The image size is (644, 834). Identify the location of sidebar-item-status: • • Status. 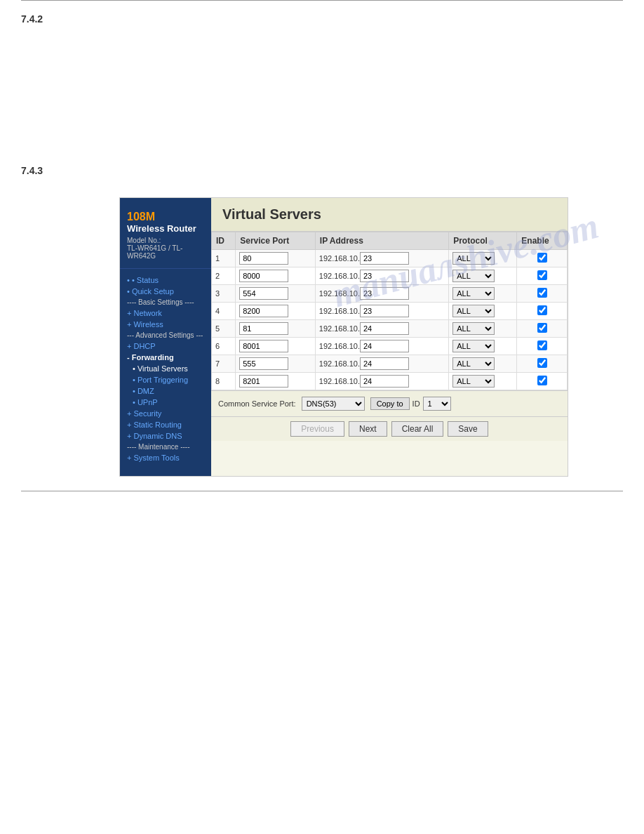
(166, 280).